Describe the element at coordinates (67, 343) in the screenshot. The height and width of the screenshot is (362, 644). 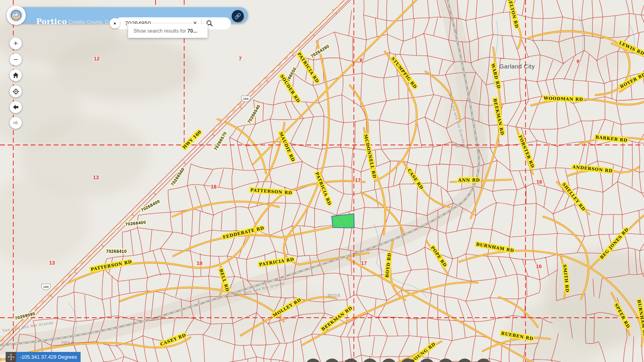
I see `elevation-label: 7953 ft` at that location.